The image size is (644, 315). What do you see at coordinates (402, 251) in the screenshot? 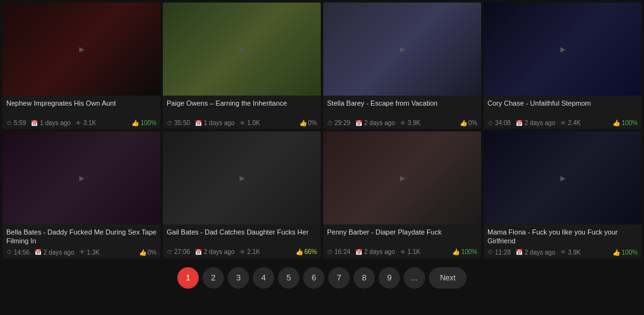
I see `card-meta: ⏱ 16:24 📅 2 days ago 👁 1.1K 👍 100%` at bounding box center [402, 251].